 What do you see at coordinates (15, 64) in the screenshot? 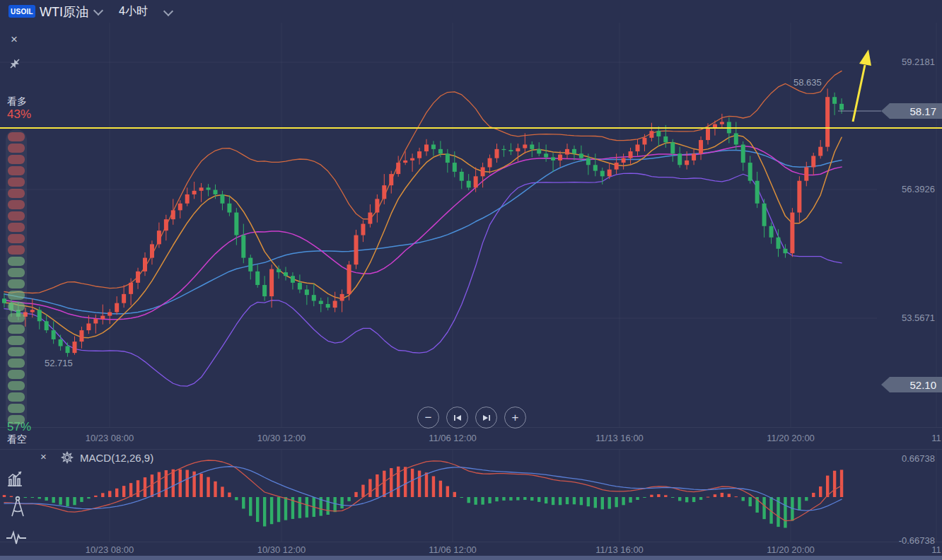
I see `collapse-icon` at bounding box center [15, 64].